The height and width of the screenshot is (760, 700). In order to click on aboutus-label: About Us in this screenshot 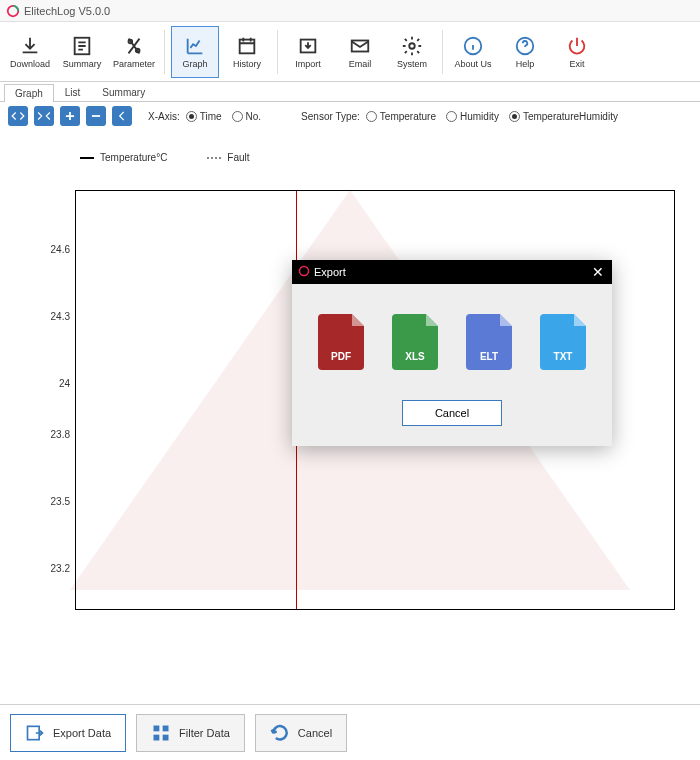, I will do `click(472, 64)`.